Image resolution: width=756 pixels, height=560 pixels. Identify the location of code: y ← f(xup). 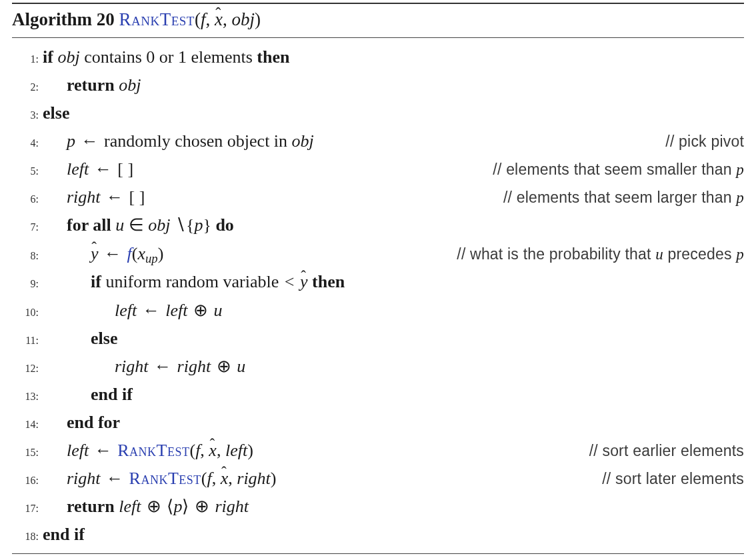
(241, 255).